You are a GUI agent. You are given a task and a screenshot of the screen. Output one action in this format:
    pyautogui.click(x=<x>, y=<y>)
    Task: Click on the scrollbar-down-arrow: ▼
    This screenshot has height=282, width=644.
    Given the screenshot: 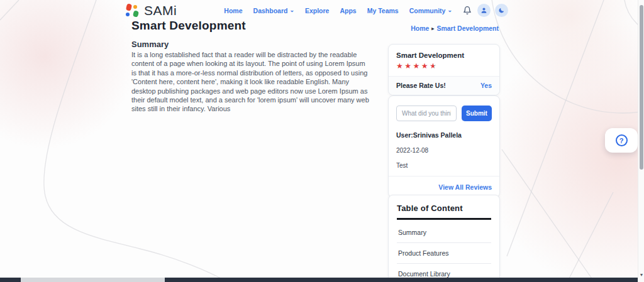 What is the action you would take?
    pyautogui.click(x=641, y=275)
    